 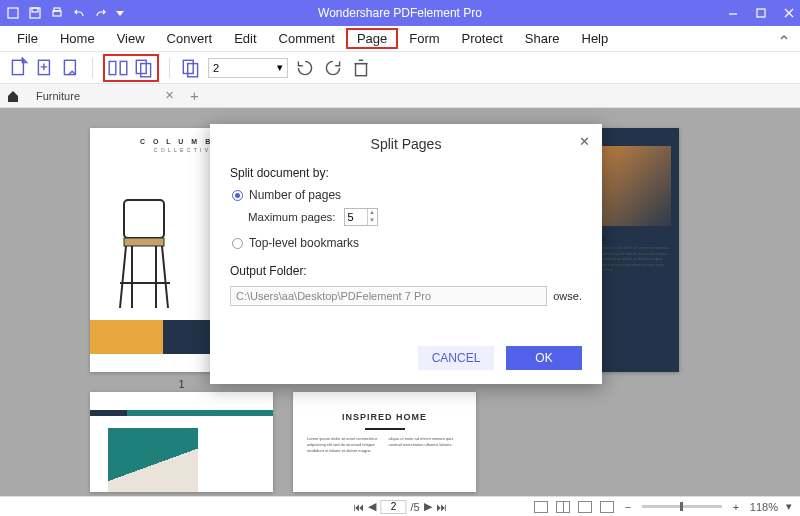 I want to click on tab-close-icon: ✕, so click(x=170, y=96).